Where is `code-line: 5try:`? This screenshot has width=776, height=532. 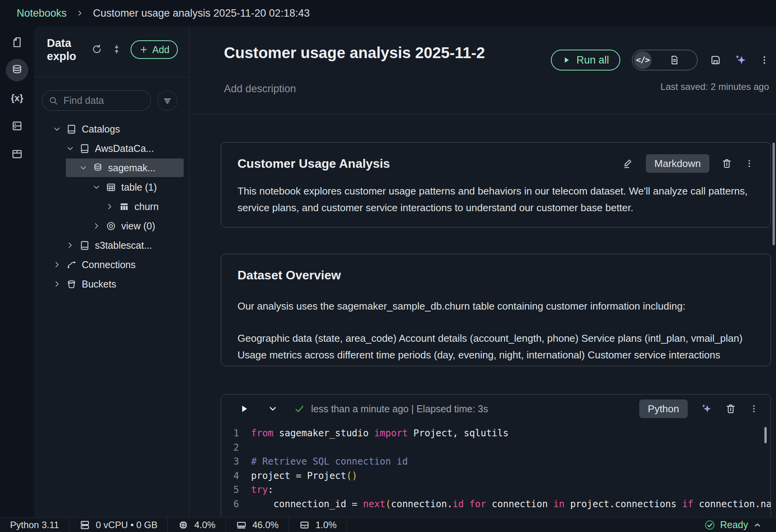 code-line: 5try: is located at coordinates (496, 490).